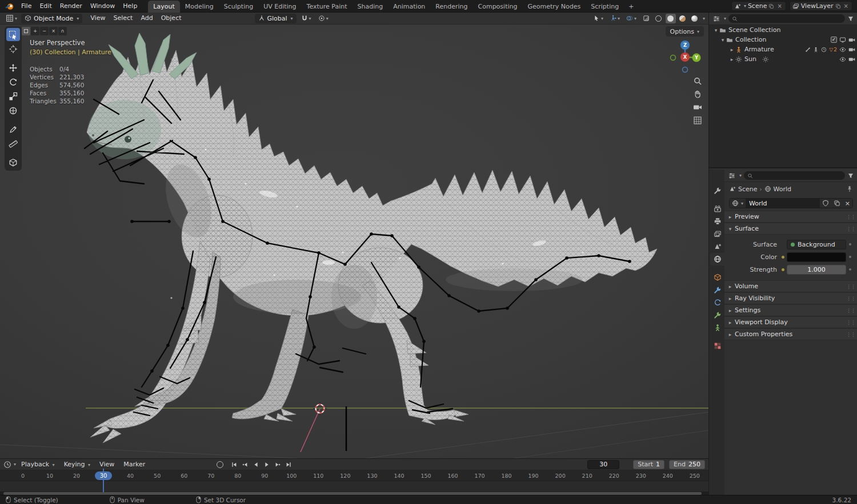 The width and height of the screenshot is (857, 504). What do you see at coordinates (631, 18) in the screenshot?
I see `overlays-toggle: ▾` at bounding box center [631, 18].